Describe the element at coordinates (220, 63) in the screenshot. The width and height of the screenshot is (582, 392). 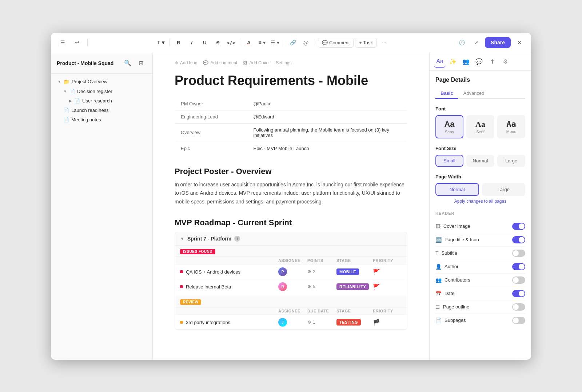
I see `add-comment-button: 💬 Add comment` at that location.